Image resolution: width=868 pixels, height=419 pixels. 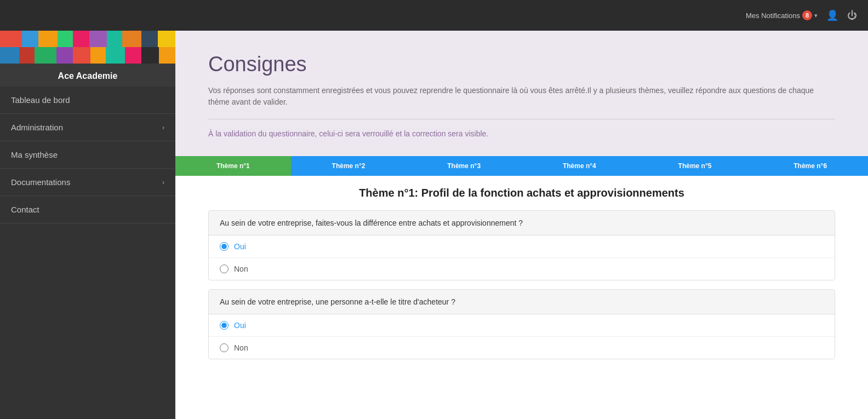 I want to click on theme-tab-2: Thème n°2, so click(x=349, y=166).